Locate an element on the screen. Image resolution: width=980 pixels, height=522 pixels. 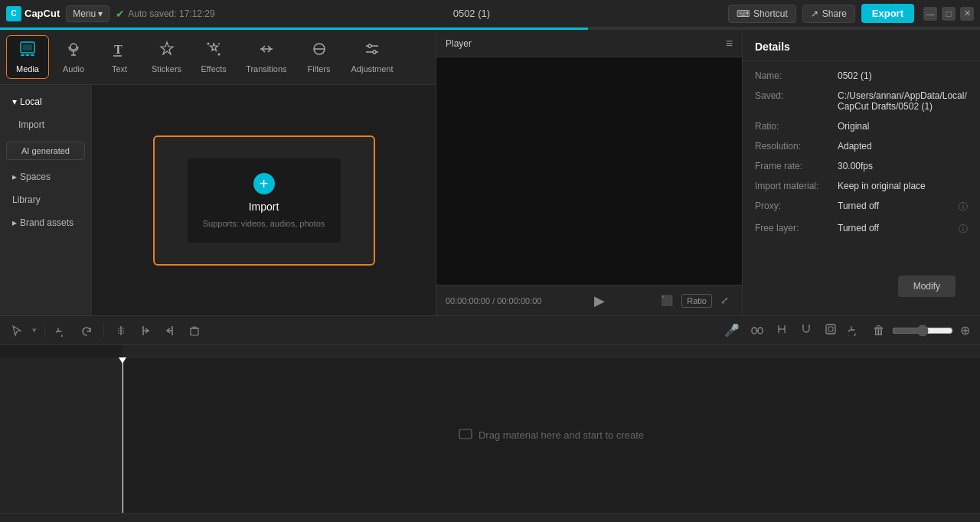
toolbar-item-audio: Audio is located at coordinates (74, 57).